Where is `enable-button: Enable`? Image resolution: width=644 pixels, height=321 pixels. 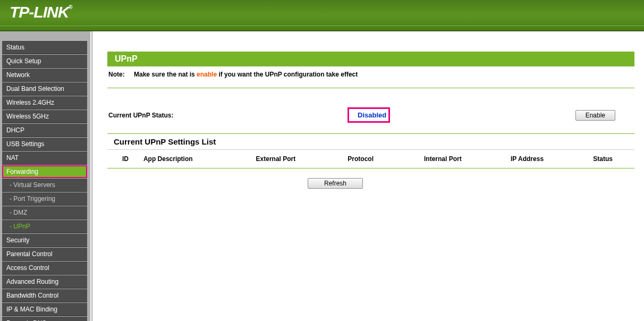
enable-button: Enable is located at coordinates (595, 115).